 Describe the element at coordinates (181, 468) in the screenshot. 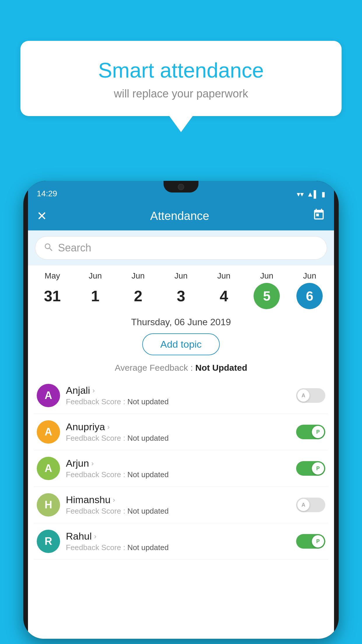

I see `student-info: Arjun ›Feedback Score : Not updated` at that location.